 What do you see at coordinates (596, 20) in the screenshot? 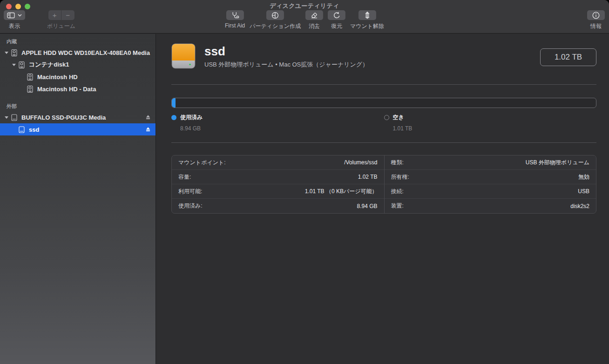
I see `info-group: 情報` at bounding box center [596, 20].